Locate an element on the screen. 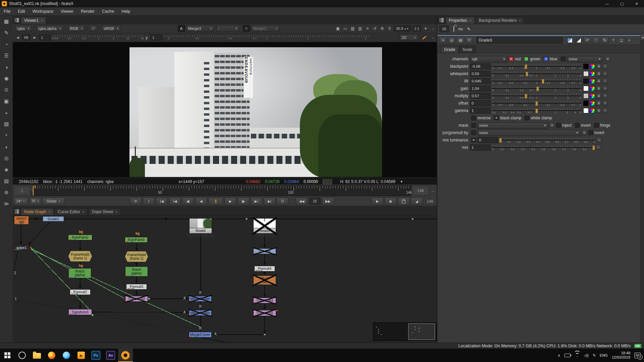  metadata-icon: ◈ is located at coordinates (6, 170).